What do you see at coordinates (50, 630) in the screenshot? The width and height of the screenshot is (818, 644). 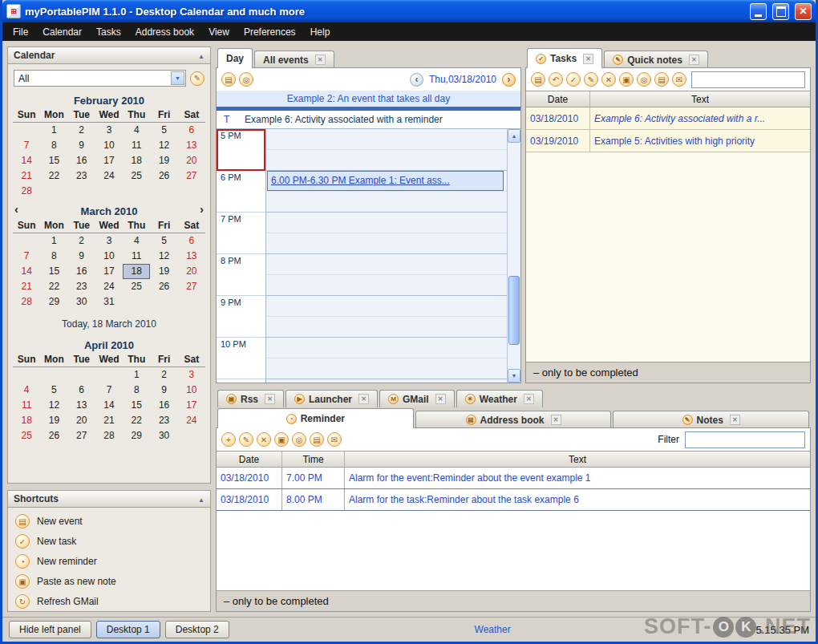 I see `hide-left-panel-button: Hide left panel` at bounding box center [50, 630].